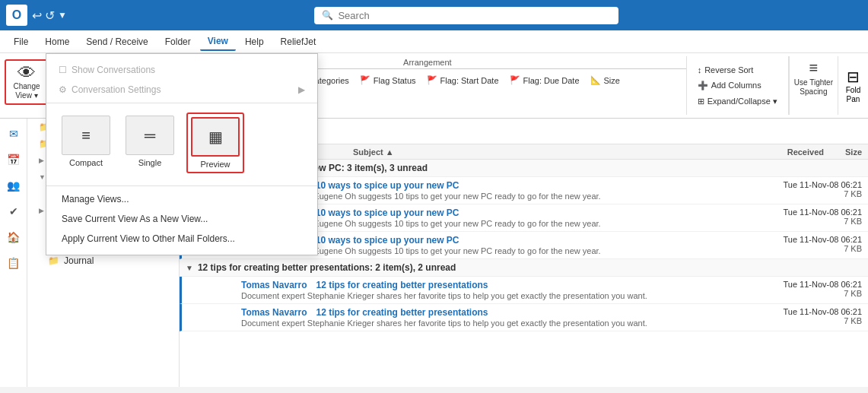 This screenshot has width=868, height=393. Describe the element at coordinates (178, 42) in the screenshot. I see `menu-folder: Folder` at that location.